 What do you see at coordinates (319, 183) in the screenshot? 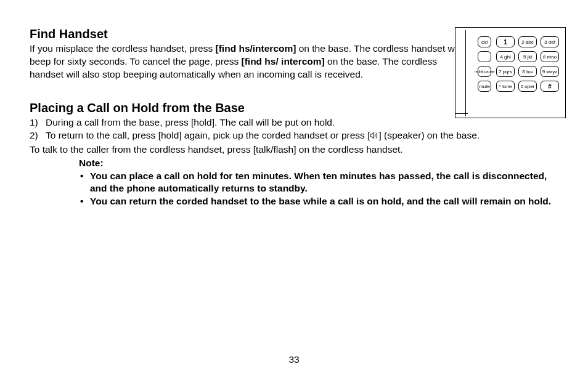
I see `note-item: You can place a call on hold for ten min…` at bounding box center [319, 183].